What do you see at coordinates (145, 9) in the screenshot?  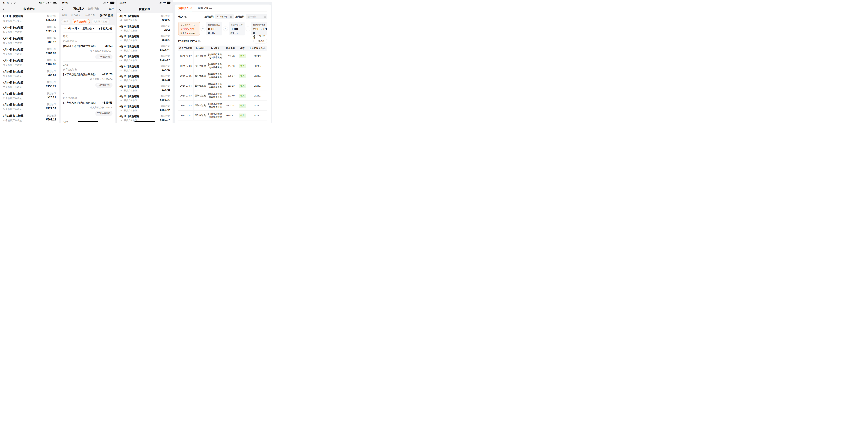 I see `page-title: 收益明细` at bounding box center [145, 9].